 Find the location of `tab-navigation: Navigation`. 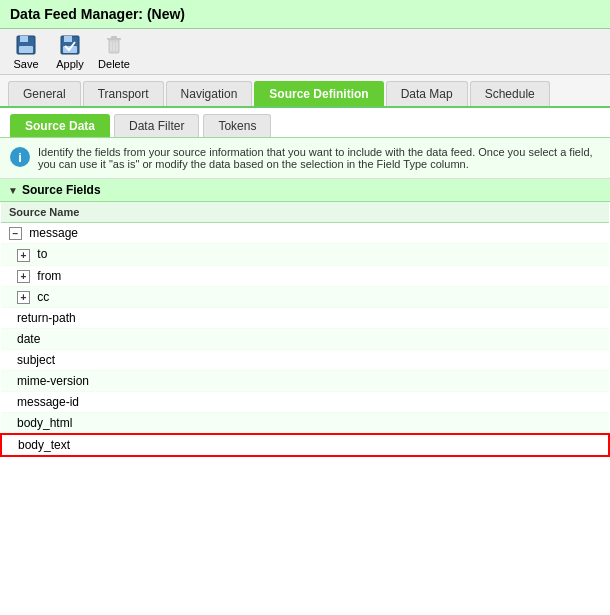

tab-navigation: Navigation is located at coordinates (210, 94).